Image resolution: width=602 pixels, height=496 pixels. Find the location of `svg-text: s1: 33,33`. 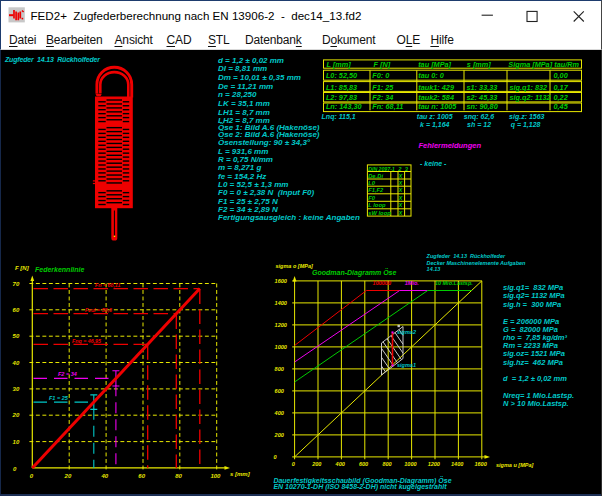

svg-text: s1: 33,33 is located at coordinates (482, 88).